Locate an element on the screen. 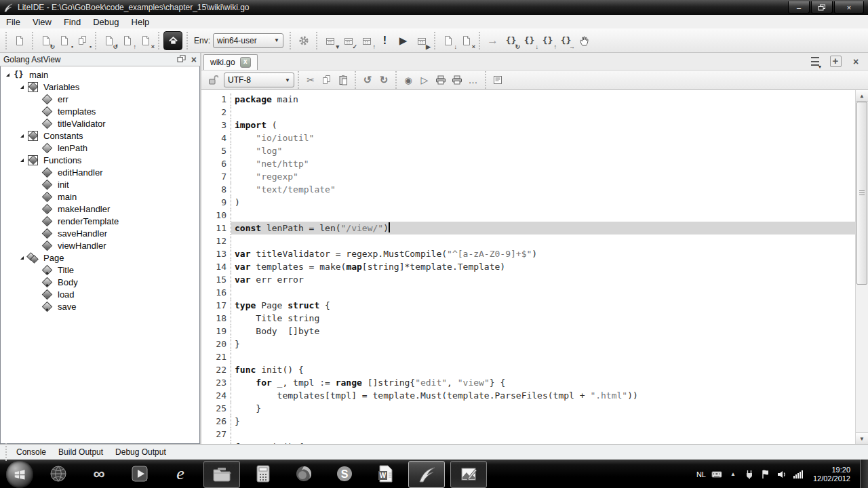 This screenshot has width=868, height=488. tree-item-viewHandler: viewHandler is located at coordinates (100, 245).